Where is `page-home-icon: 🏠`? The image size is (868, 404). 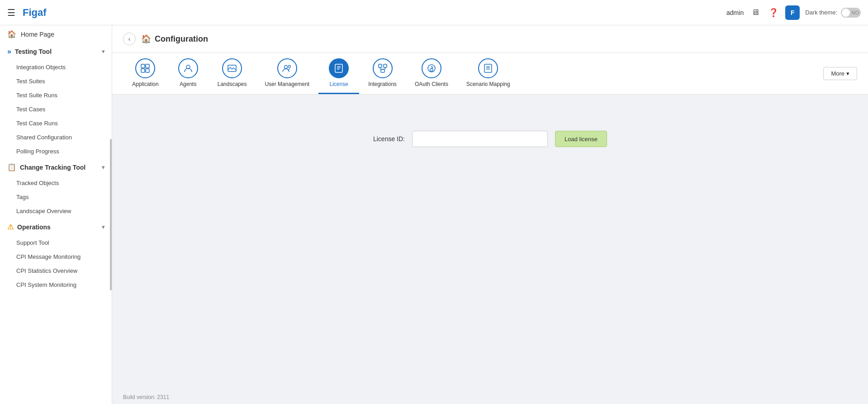
page-home-icon: 🏠 is located at coordinates (146, 39).